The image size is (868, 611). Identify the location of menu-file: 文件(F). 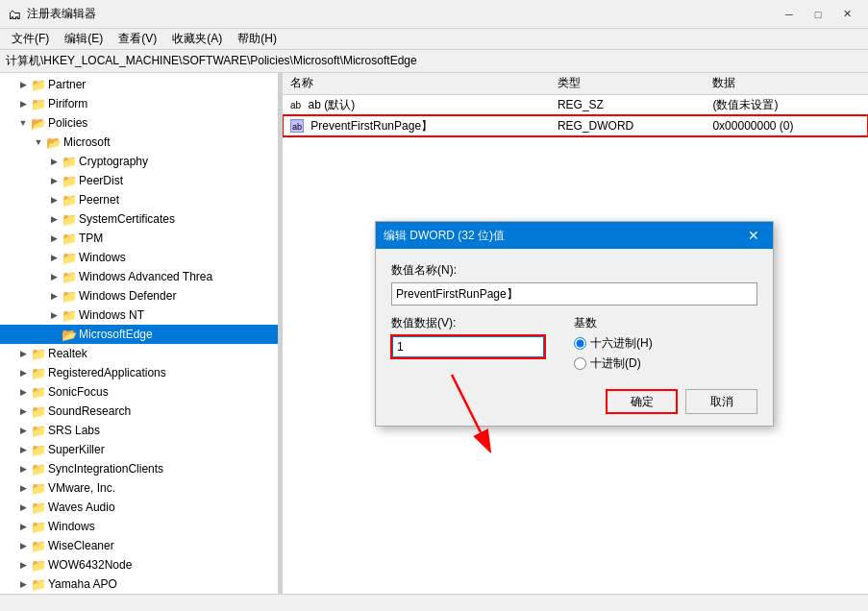
(31, 38).